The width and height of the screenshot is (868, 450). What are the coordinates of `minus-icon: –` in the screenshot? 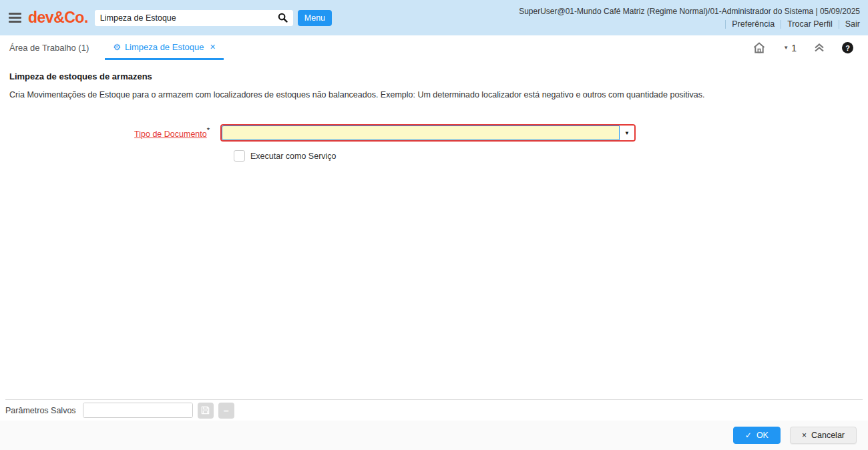 It's located at (226, 411).